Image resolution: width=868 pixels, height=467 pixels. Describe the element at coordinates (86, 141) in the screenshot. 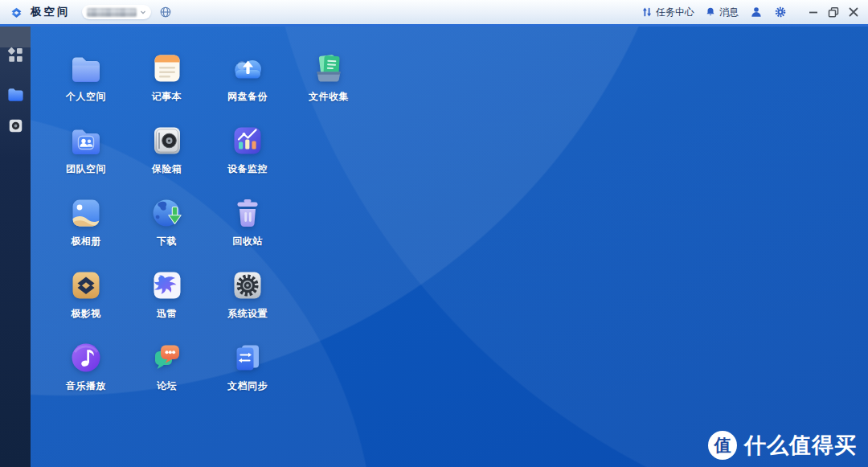

I see `team-space-icon` at that location.